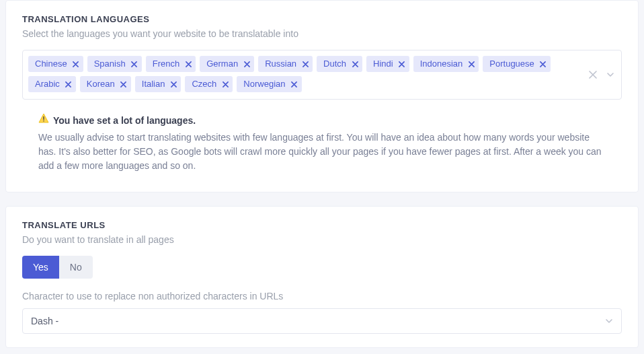 The height and width of the screenshot is (354, 644). Describe the element at coordinates (101, 84) in the screenshot. I see `language-tag-label: Korean` at that location.